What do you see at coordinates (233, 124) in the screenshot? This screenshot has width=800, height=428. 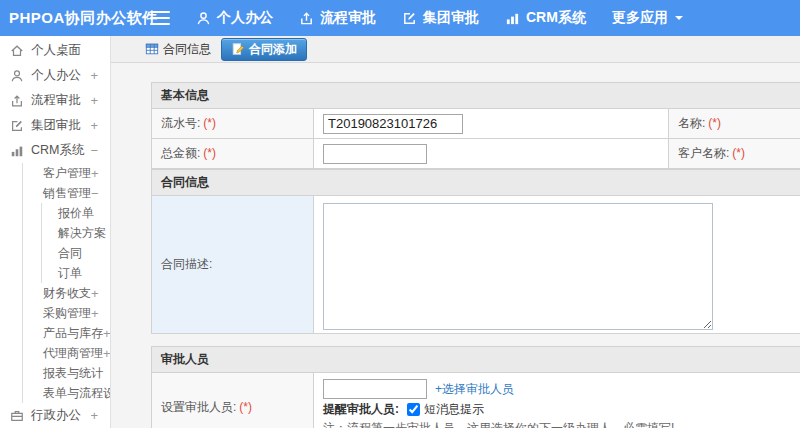 I see `serial-number-label: 流水号:(*)` at bounding box center [233, 124].